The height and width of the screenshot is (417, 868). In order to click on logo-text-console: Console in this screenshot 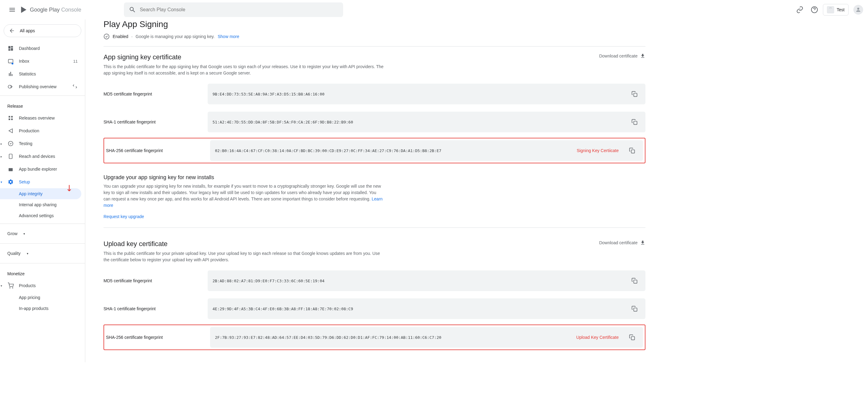, I will do `click(71, 10)`.